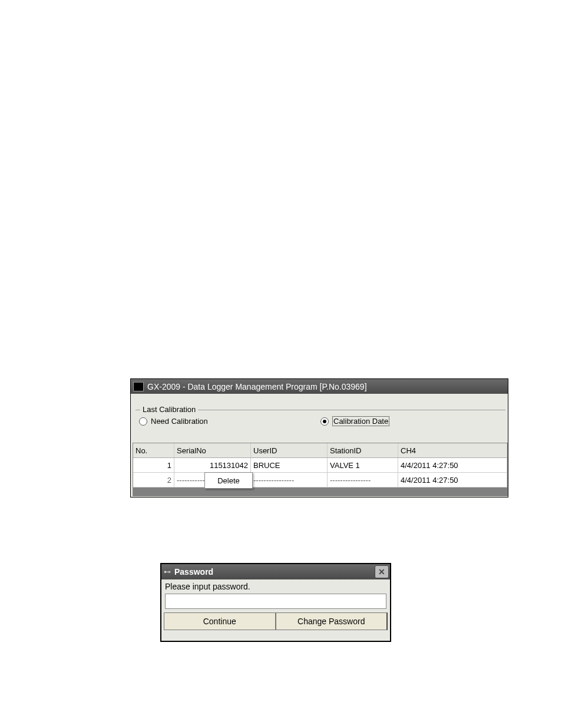 The image size is (562, 728). I want to click on col-serial: SerialNo, so click(213, 450).